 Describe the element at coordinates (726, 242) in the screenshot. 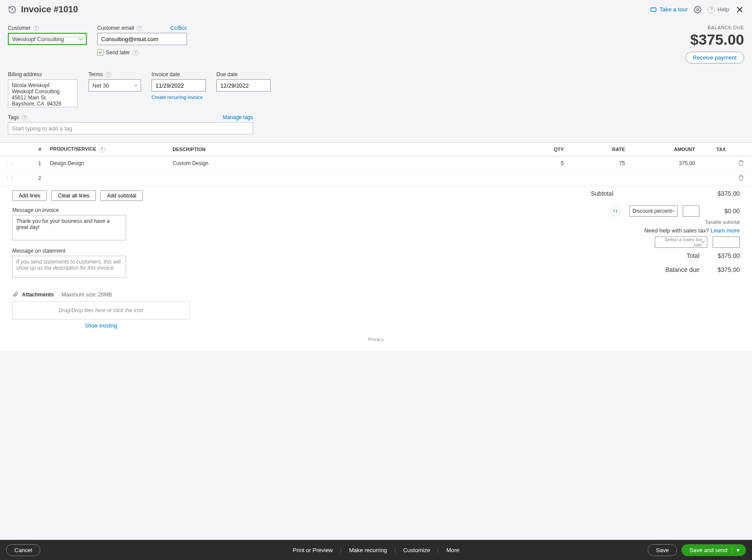

I see `sales-tax-amount-input` at that location.